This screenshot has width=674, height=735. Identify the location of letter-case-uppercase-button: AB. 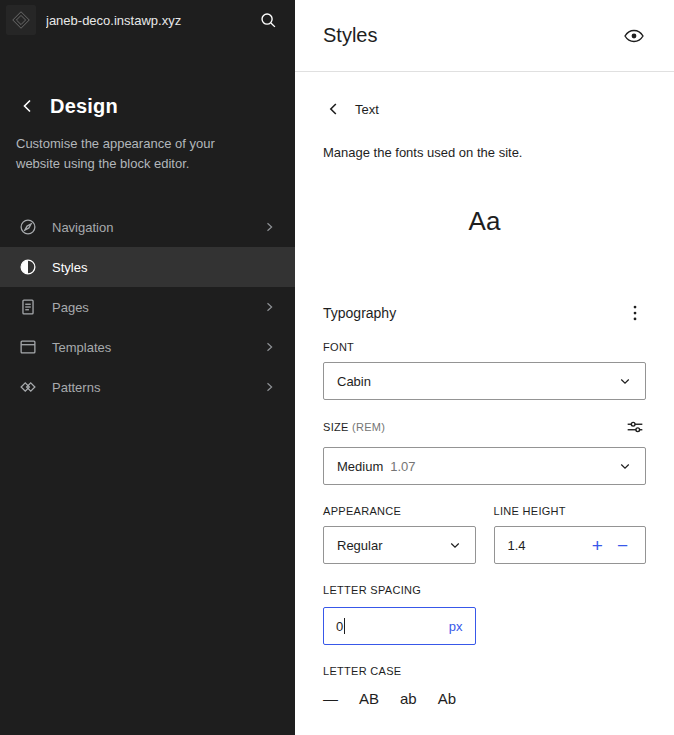
(369, 698).